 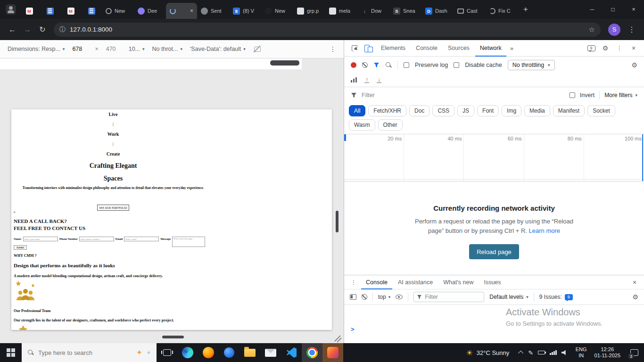 What do you see at coordinates (150, 11) in the screenshot?
I see `browser-tab: Dee` at bounding box center [150, 11].